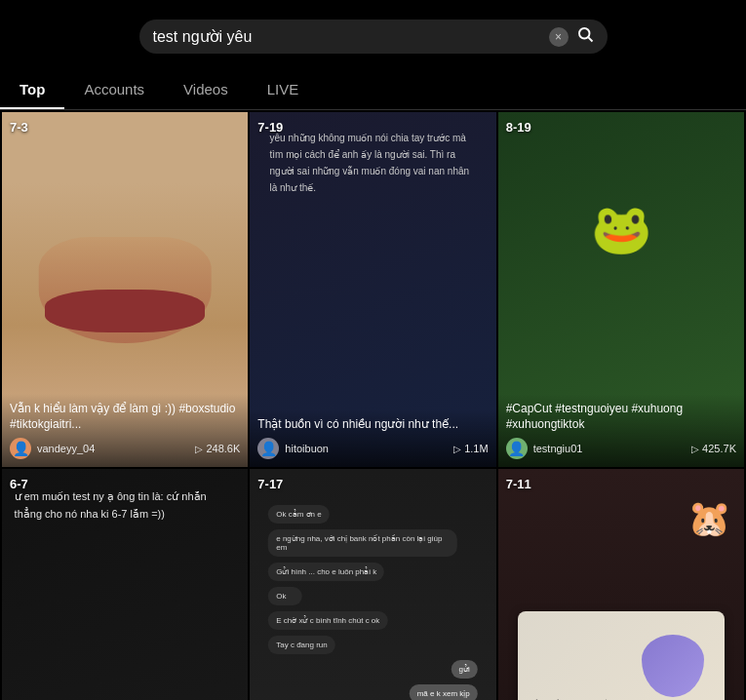  I want to click on username-1: vandeyy_04, so click(113, 448).